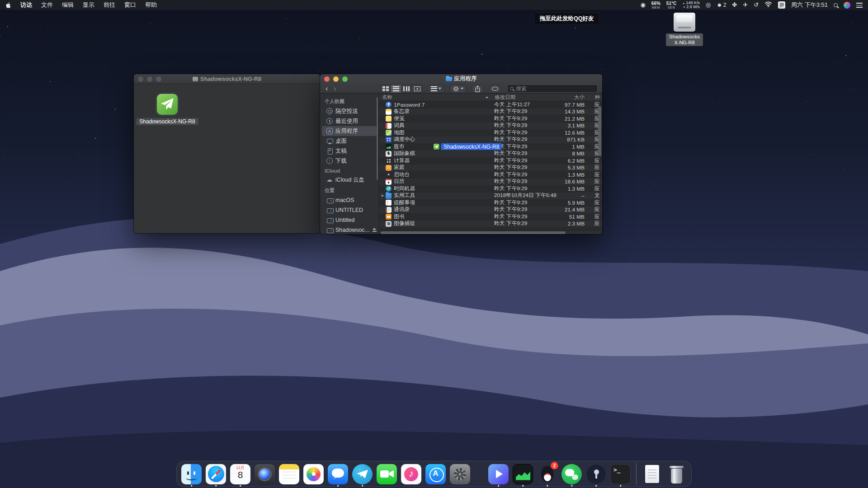  Describe the element at coordinates (68, 5) in the screenshot. I see `menubar-menu: 编辑` at that location.